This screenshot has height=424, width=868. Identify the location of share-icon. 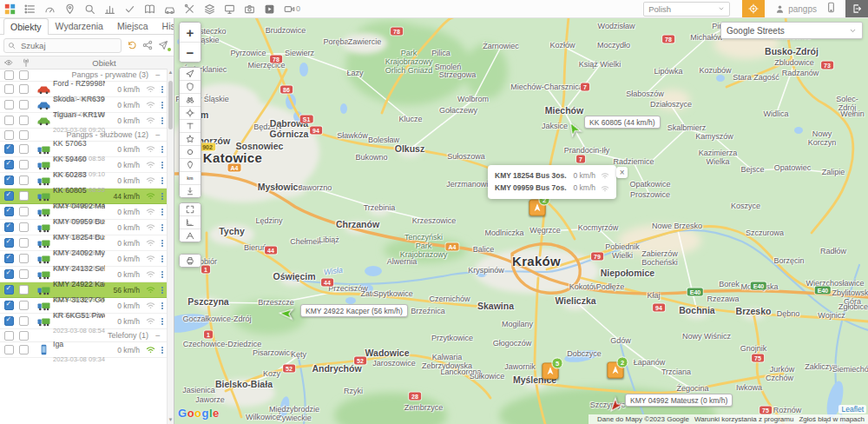
(148, 45).